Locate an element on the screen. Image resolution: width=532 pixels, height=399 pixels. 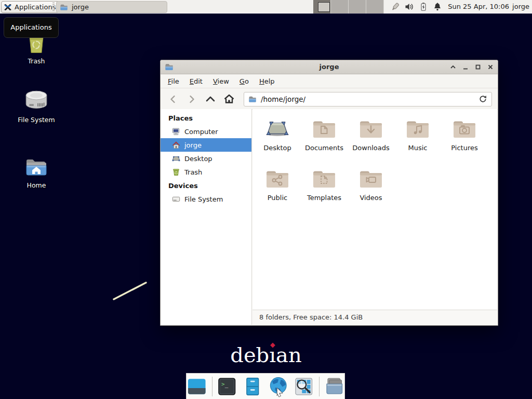
system-tray is located at coordinates (416, 7).